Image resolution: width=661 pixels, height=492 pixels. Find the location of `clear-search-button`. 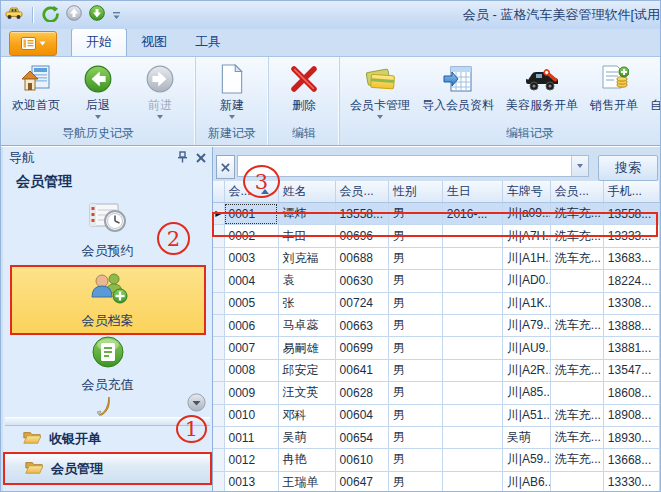

clear-search-button is located at coordinates (226, 167).